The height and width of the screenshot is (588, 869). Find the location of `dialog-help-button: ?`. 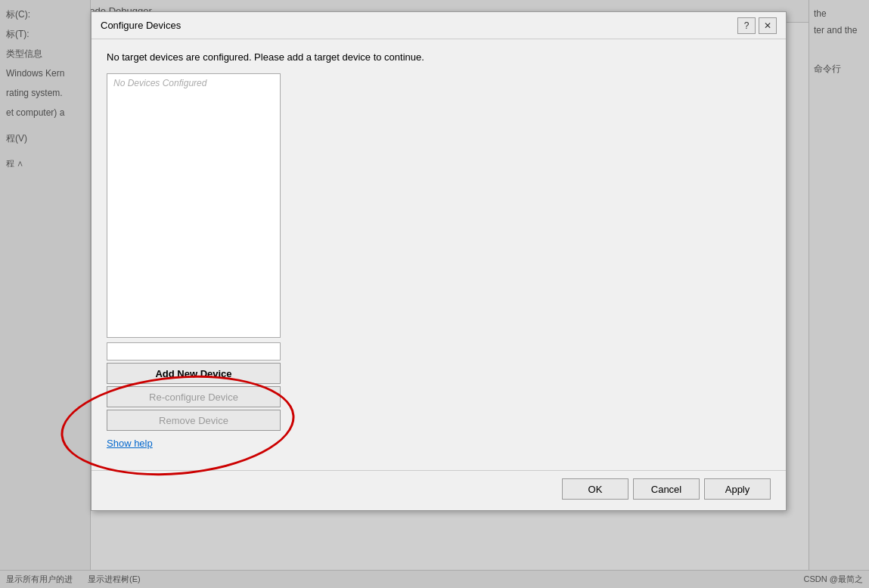

dialog-help-button: ? is located at coordinates (746, 26).